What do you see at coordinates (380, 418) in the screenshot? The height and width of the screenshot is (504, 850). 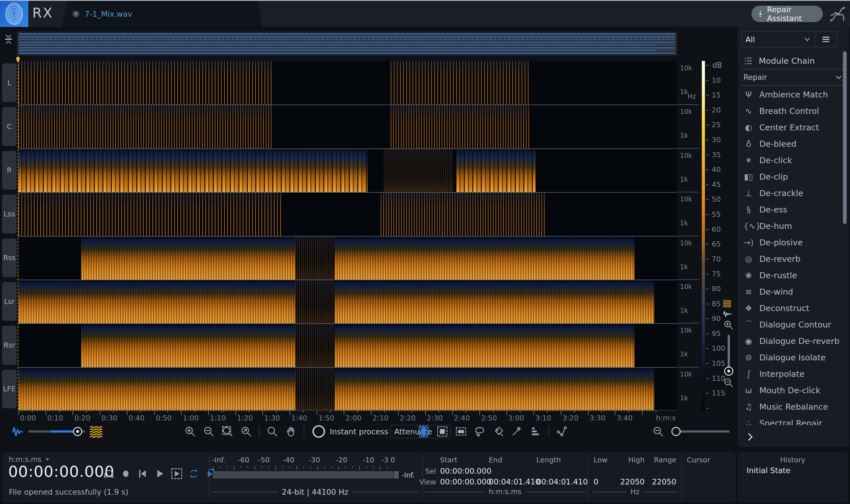 I see `time-tick-label: 2:10` at bounding box center [380, 418].